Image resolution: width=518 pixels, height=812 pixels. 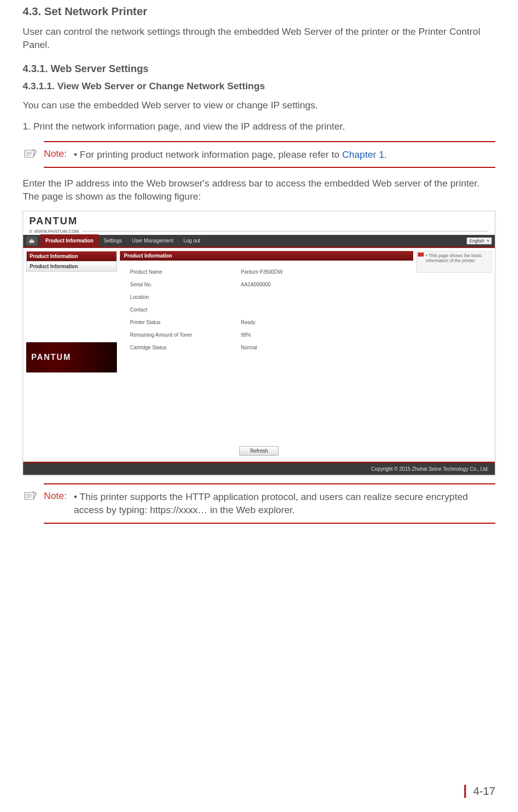 What do you see at coordinates (267, 307) in the screenshot?
I see `info-table: Product NamePantum P3500DW Serial No.AA2…` at bounding box center [267, 307].